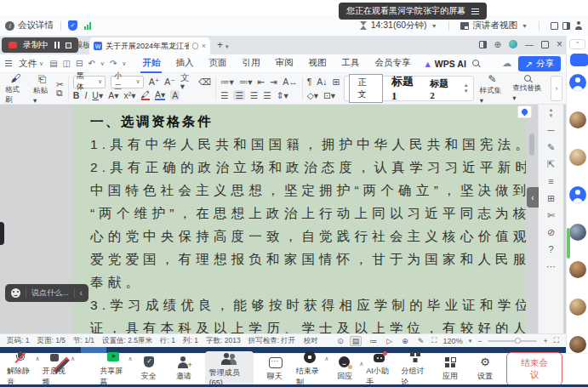 The width and height of the screenshot is (588, 387). Describe the element at coordinates (73, 26) in the screenshot. I see `security-shield-icon: ✓` at that location.